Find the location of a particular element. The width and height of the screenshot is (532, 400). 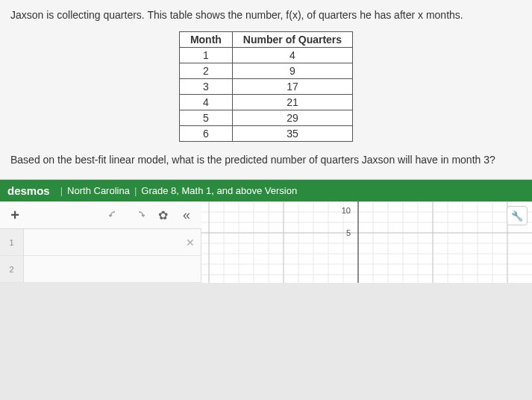

desmos-region: North Carolina is located at coordinates (98, 191).